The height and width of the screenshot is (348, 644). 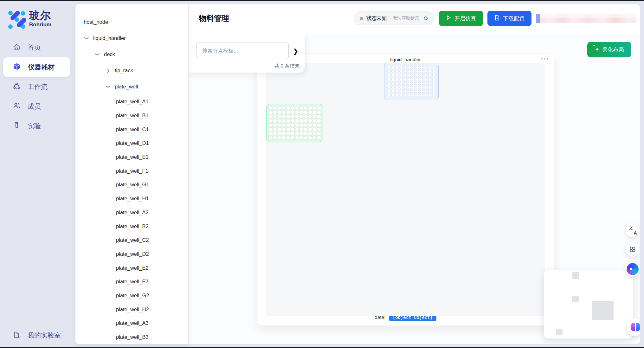 What do you see at coordinates (132, 323) in the screenshot?
I see `tree-item: plate_well_A3` at bounding box center [132, 323].